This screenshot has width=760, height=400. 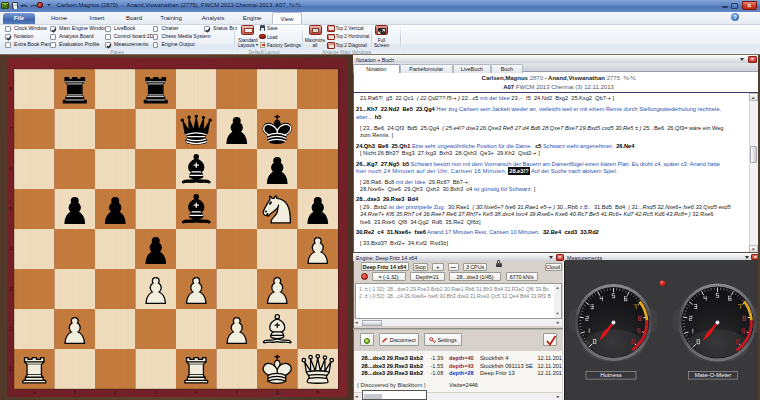 I want to click on svg-text: Mate-O-Meter, so click(x=714, y=375).